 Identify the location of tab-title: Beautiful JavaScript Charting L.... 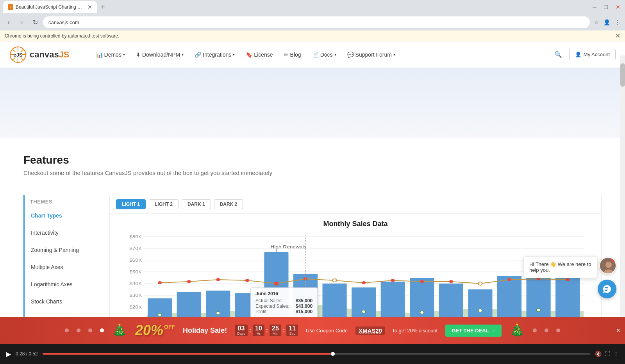
(50, 7).